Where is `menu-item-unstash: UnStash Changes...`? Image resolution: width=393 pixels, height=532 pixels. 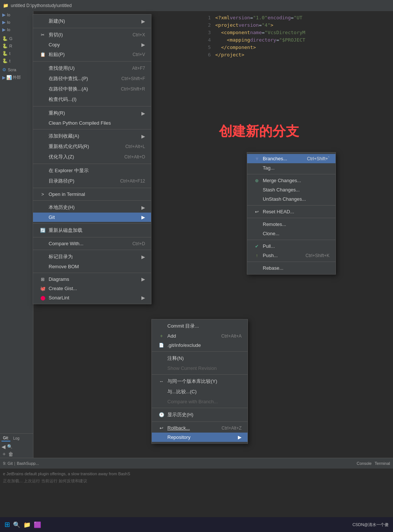 menu-item-unstash: UnStash Changes... is located at coordinates (291, 199).